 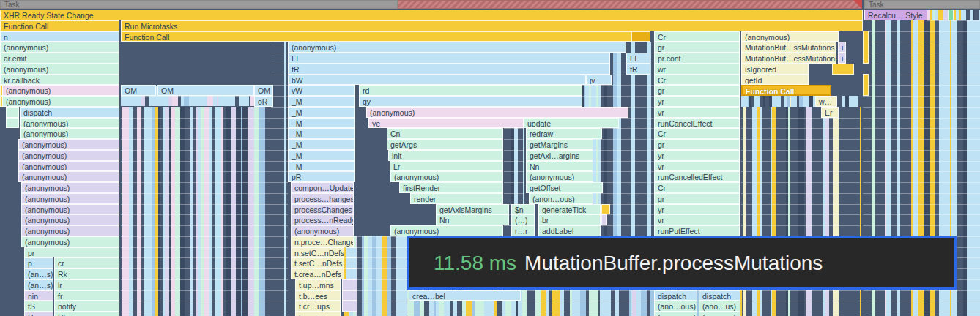 What do you see at coordinates (599, 80) in the screenshot?
I see `frame-jv: jv` at bounding box center [599, 80].